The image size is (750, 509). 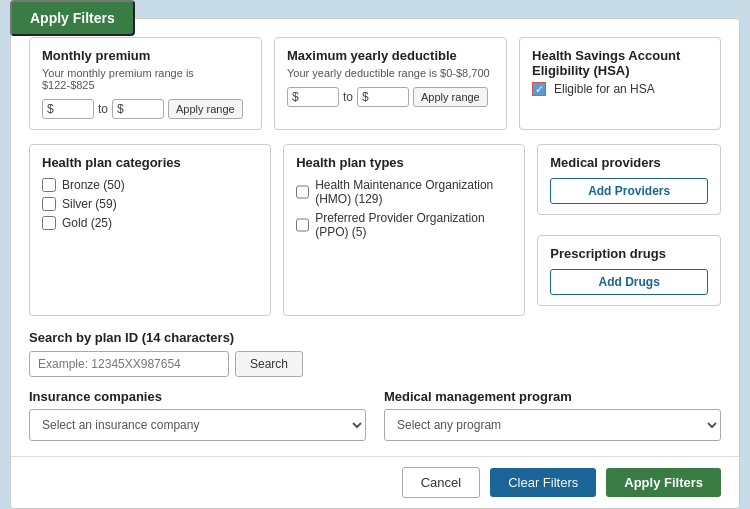 I want to click on plan-types-box: Health plan types Health Maintenance Org…, so click(x=404, y=230).